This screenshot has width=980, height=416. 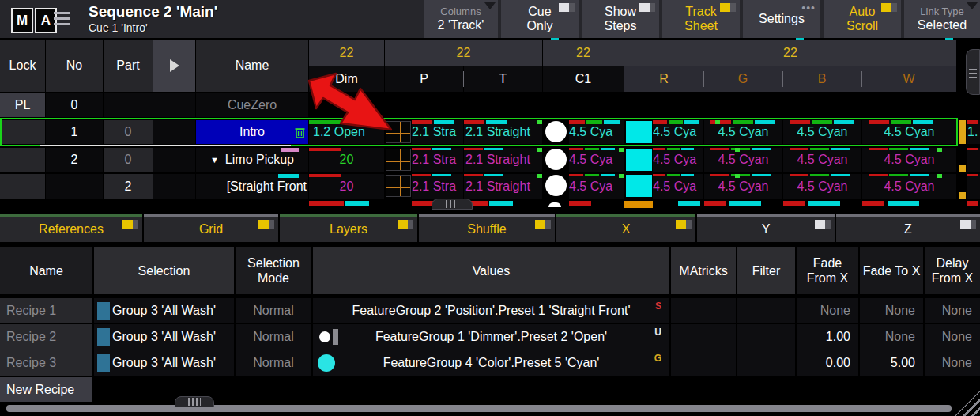 I want to click on new-recipe-button: New Recipe, so click(x=46, y=389).